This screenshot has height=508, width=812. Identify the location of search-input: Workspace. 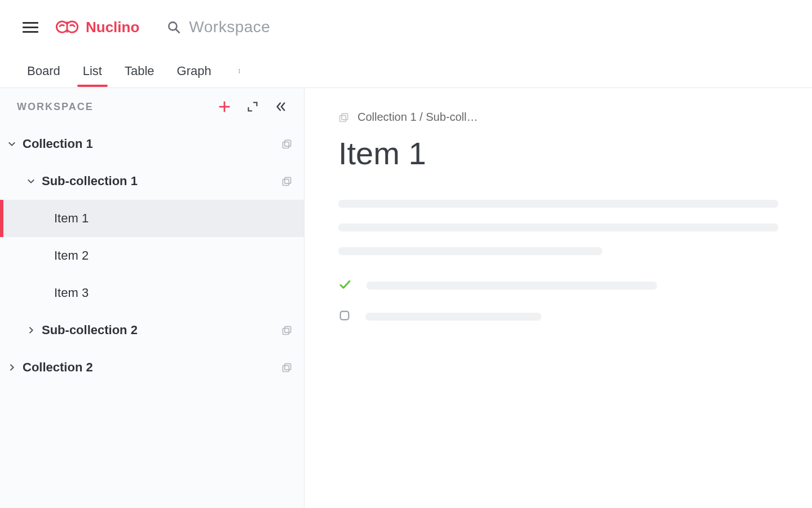
(218, 27).